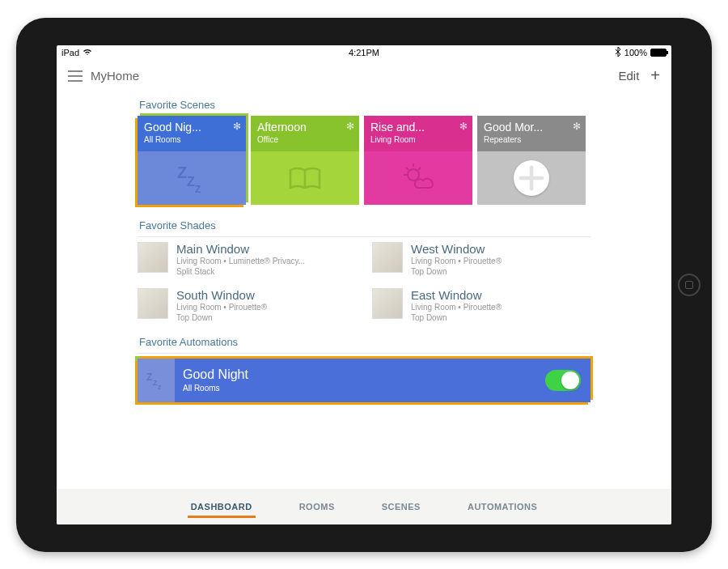 The image size is (728, 569). Describe the element at coordinates (364, 160) in the screenshot. I see `scenes-row: Good Nig... All Rooms ✻ Z Z Z` at that location.